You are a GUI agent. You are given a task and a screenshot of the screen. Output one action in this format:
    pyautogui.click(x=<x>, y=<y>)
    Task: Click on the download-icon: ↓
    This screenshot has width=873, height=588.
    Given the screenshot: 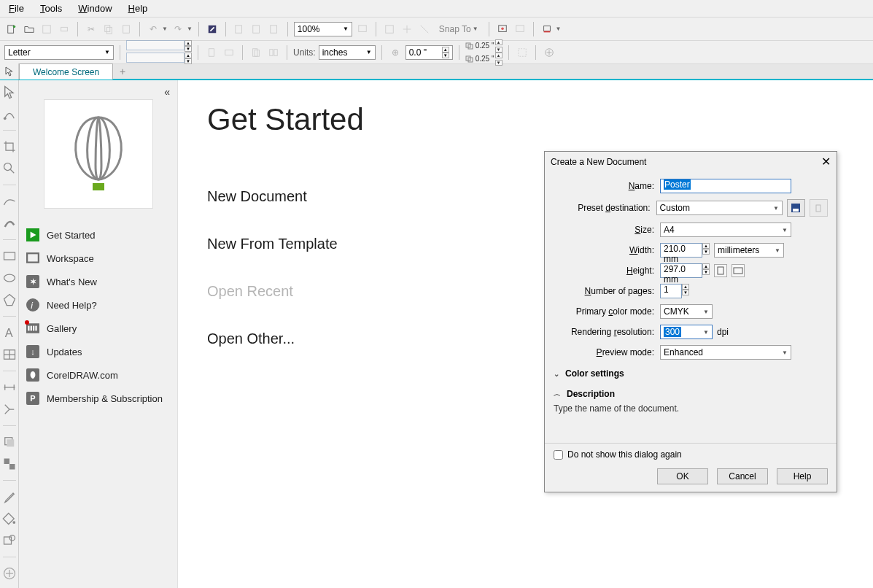 What is the action you would take?
    pyautogui.click(x=33, y=352)
    